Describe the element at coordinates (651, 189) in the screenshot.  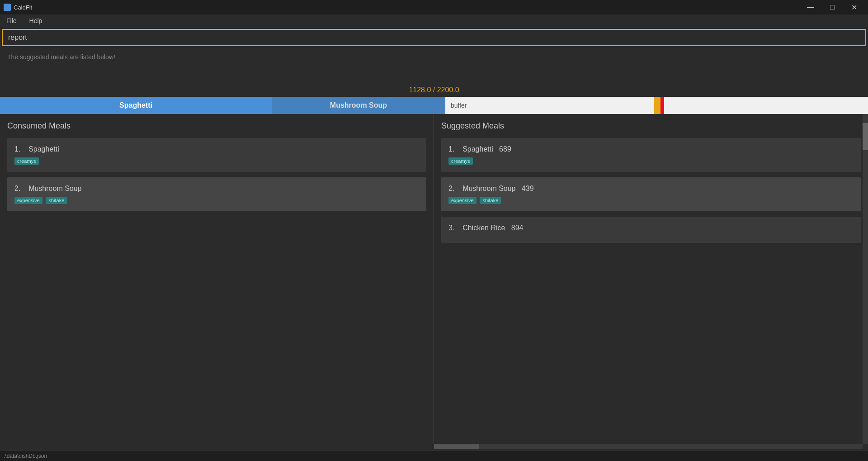
I see `suggested-meal-2-title: 2. Mushroom Soup 439` at that location.